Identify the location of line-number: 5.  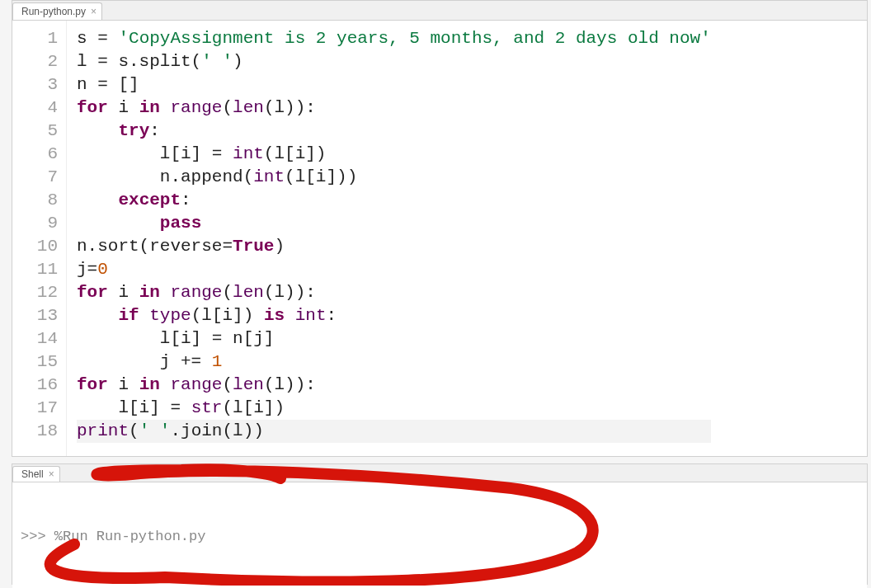
(35, 131).